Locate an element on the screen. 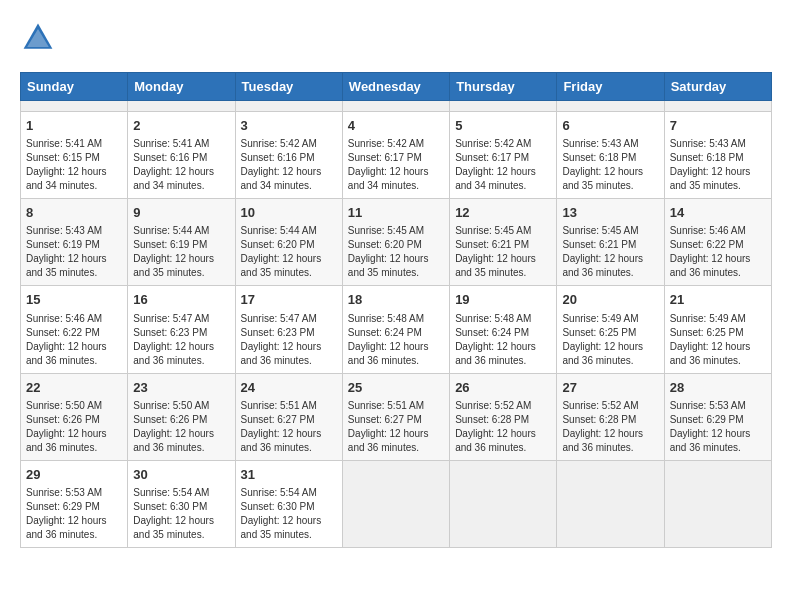 This screenshot has height=612, width=792. day-number: 16 is located at coordinates (181, 300).